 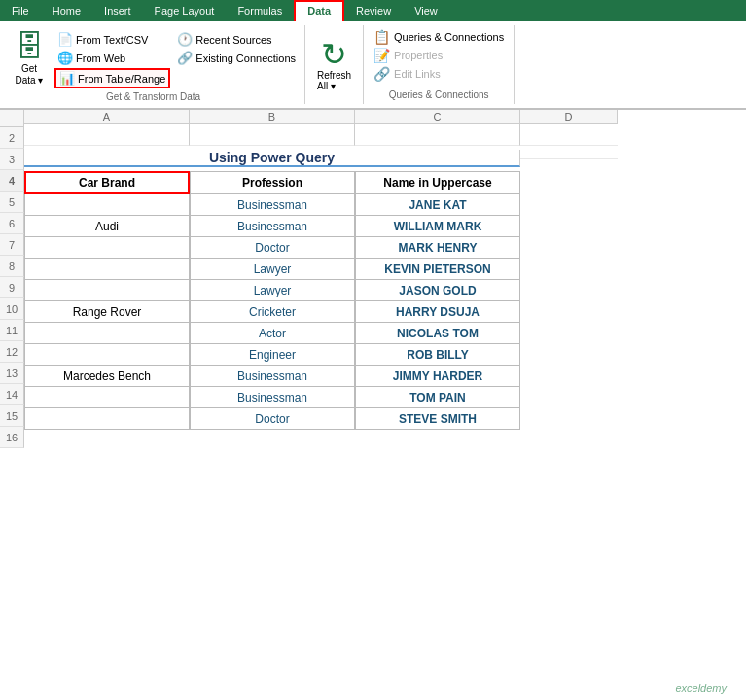 What do you see at coordinates (272, 333) in the screenshot?
I see `profession-cell: Actor` at bounding box center [272, 333].